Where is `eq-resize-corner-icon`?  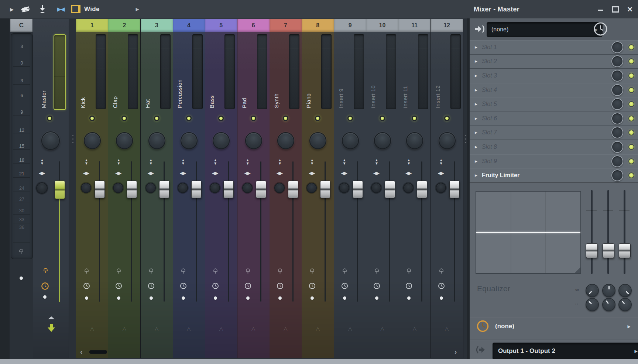
eq-resize-corner-icon is located at coordinates (577, 270).